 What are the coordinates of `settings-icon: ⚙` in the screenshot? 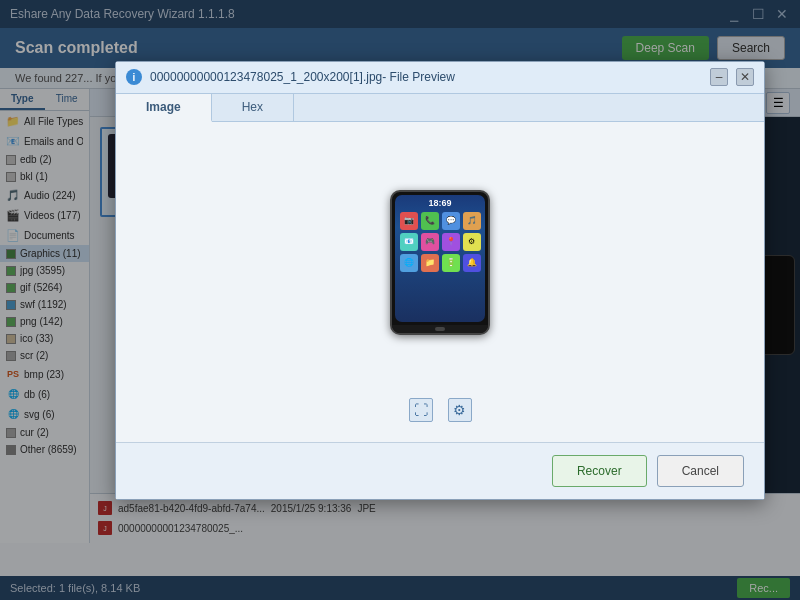 It's located at (460, 410).